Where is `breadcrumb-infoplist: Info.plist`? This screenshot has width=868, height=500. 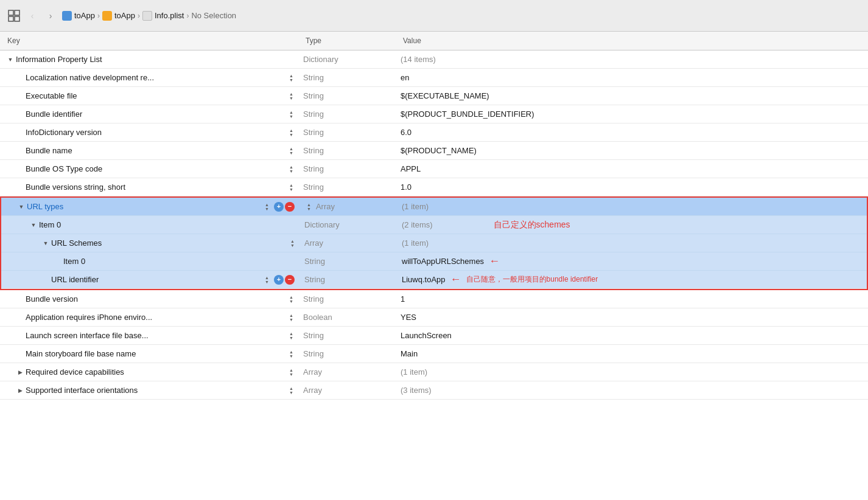 breadcrumb-infoplist: Info.plist is located at coordinates (163, 16).